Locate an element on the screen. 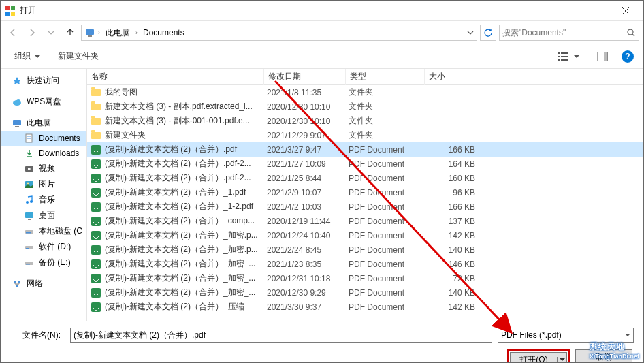 Image resolution: width=644 pixels, height=363 pixels. sidebar-item-videos: 视频 is located at coordinates (44, 169).